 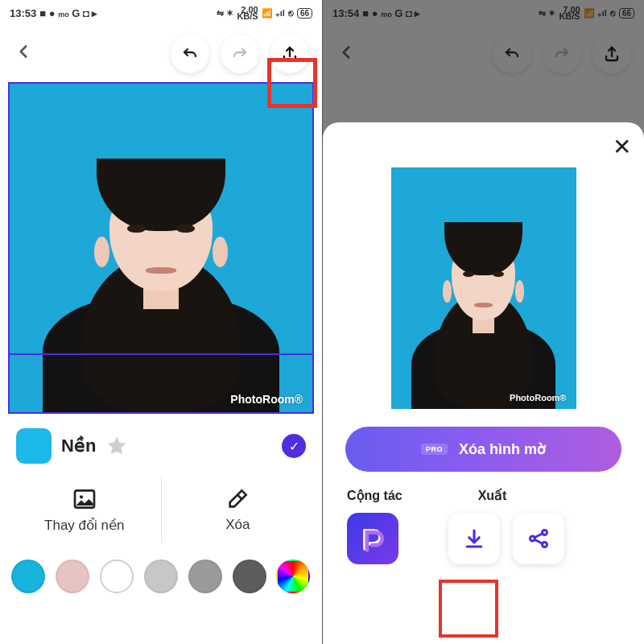 I want to click on share-icon, so click(x=539, y=539).